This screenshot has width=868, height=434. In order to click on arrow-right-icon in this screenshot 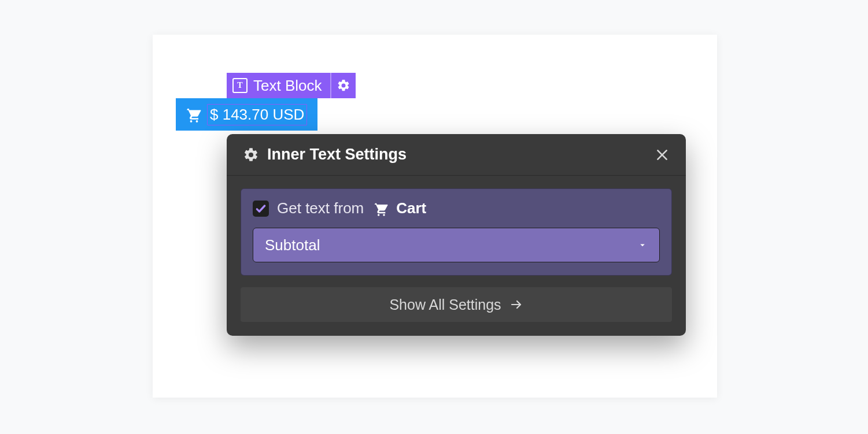, I will do `click(516, 305)`.